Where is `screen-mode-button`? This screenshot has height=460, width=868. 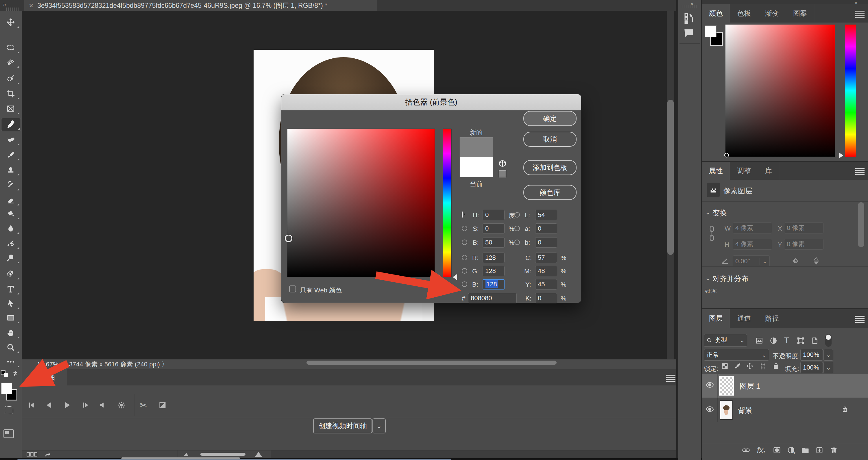
screen-mode-button is located at coordinates (9, 434).